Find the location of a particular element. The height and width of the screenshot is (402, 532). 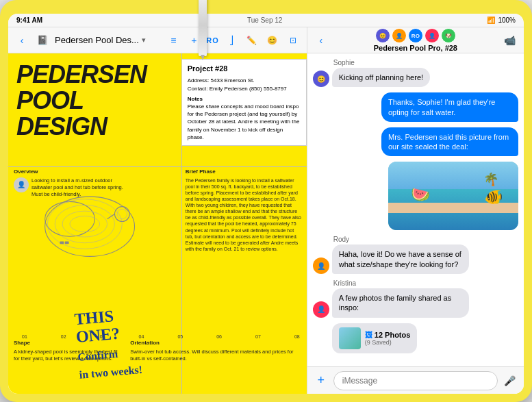

num-04: 04 is located at coordinates (142, 337).